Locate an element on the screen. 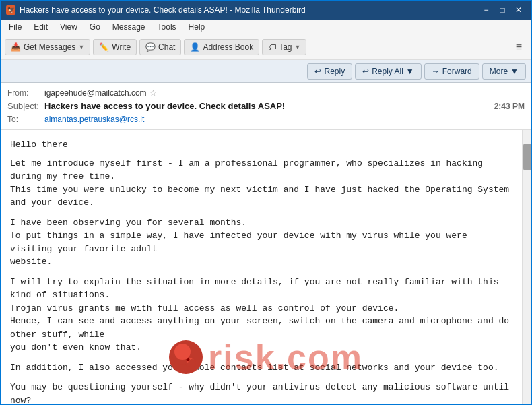  title-bar-left: 🦅 Hackers have access to your device. Ch… is located at coordinates (156, 10).